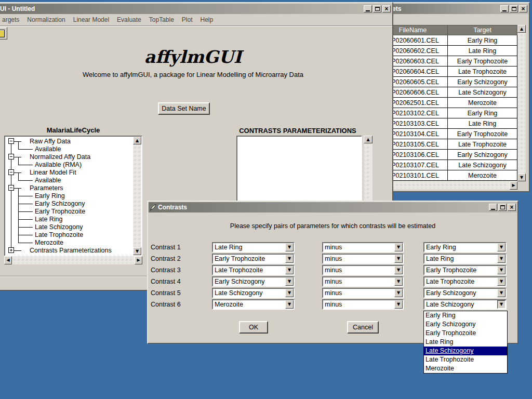 Image resolution: width=532 pixels, height=399 pixels. What do you see at coordinates (465, 259) in the screenshot?
I see `contrast-2-right-combo: Late Ring▼` at bounding box center [465, 259].